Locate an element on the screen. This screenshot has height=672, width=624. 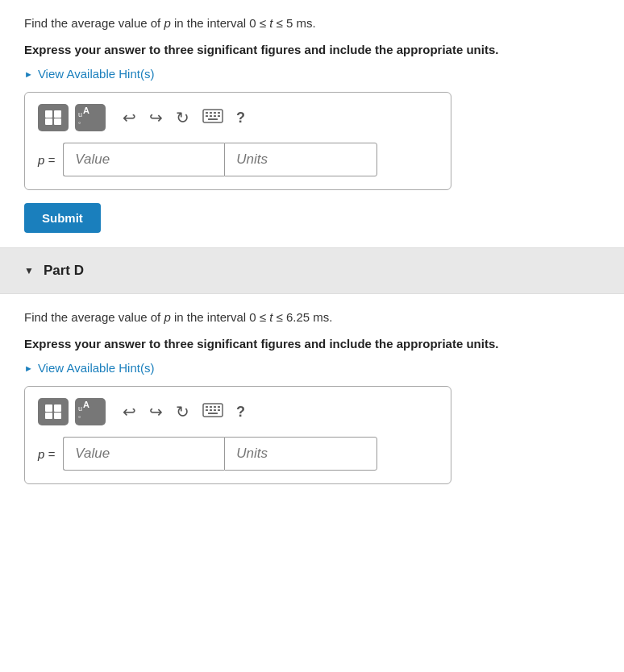
part-d-header: ▼ Part D is located at coordinates (312, 271).